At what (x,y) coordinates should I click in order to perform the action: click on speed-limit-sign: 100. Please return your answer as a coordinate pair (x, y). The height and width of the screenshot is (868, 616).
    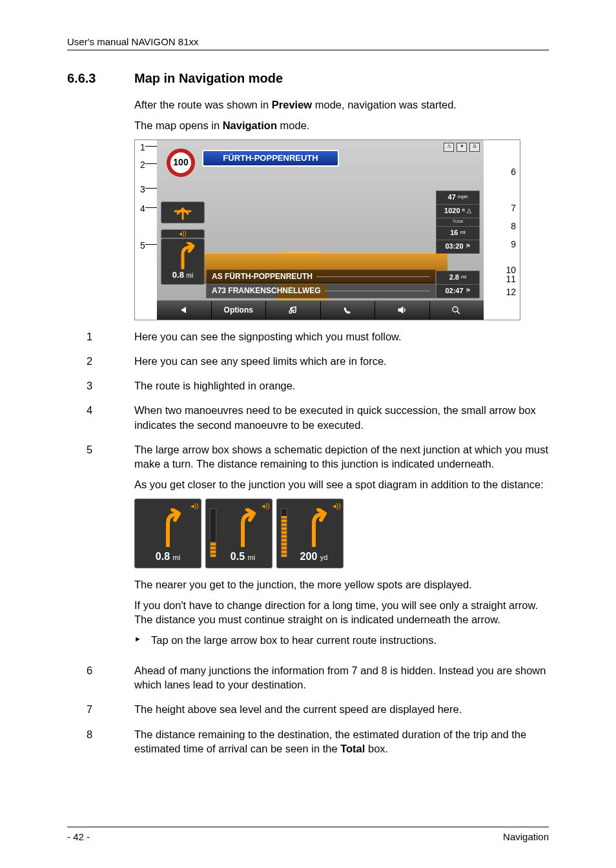
    Looking at the image, I should click on (181, 163).